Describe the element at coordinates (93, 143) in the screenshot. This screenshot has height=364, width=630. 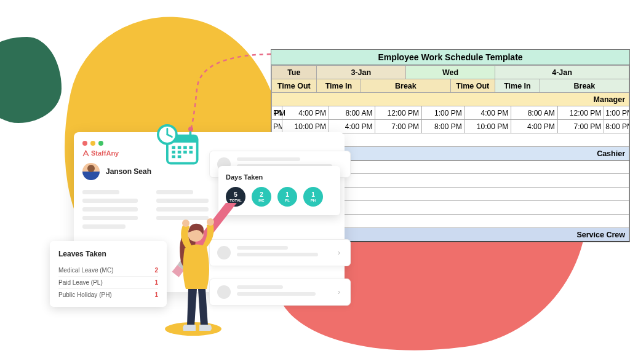
I see `window-min-icon` at that location.